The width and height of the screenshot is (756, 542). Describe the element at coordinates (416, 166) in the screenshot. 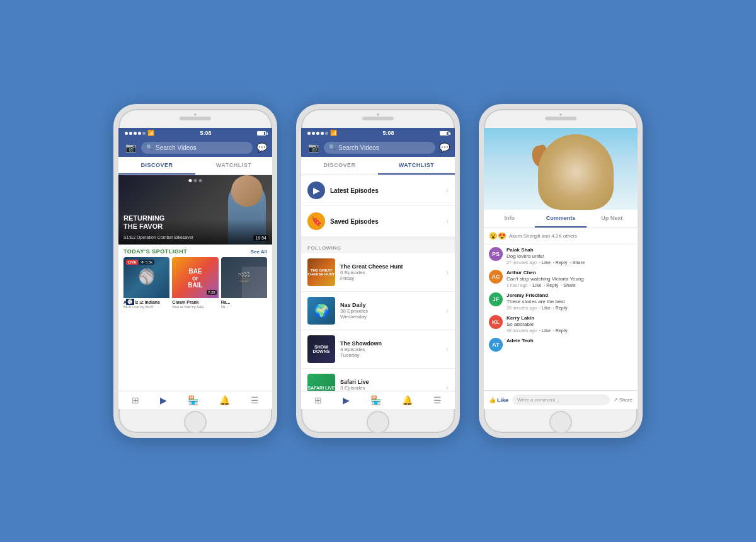

I see `tab-watchlist-2: WATCHLIST` at that location.